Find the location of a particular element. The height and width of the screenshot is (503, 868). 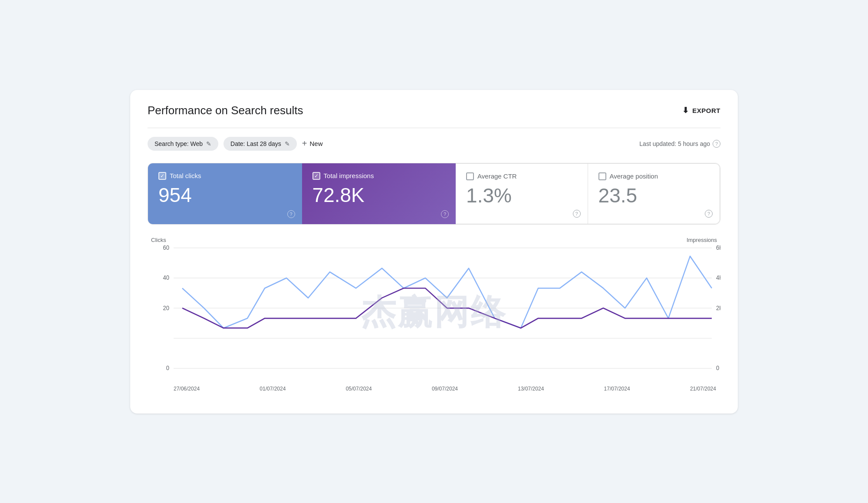

page-title: Performance on Search results is located at coordinates (225, 110).